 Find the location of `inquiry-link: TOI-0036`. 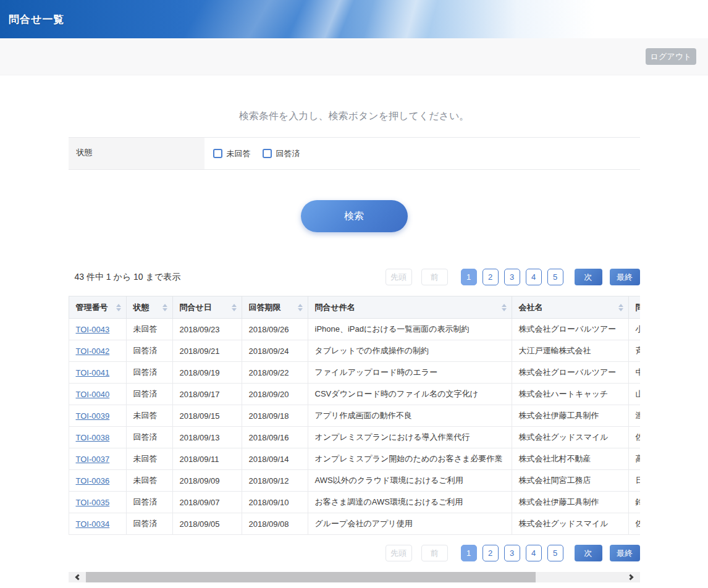

inquiry-link: TOI-0036 is located at coordinates (93, 481).